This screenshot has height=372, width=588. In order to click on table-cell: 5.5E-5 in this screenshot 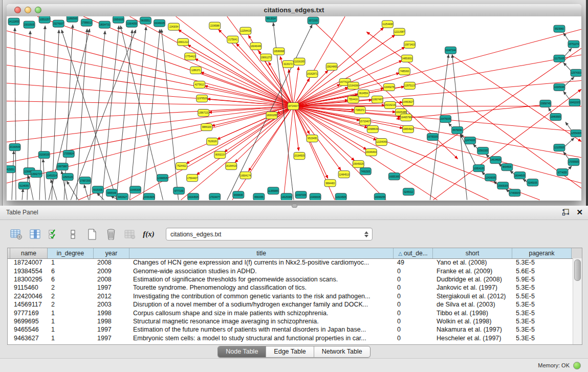, I will do `click(542, 296)`.